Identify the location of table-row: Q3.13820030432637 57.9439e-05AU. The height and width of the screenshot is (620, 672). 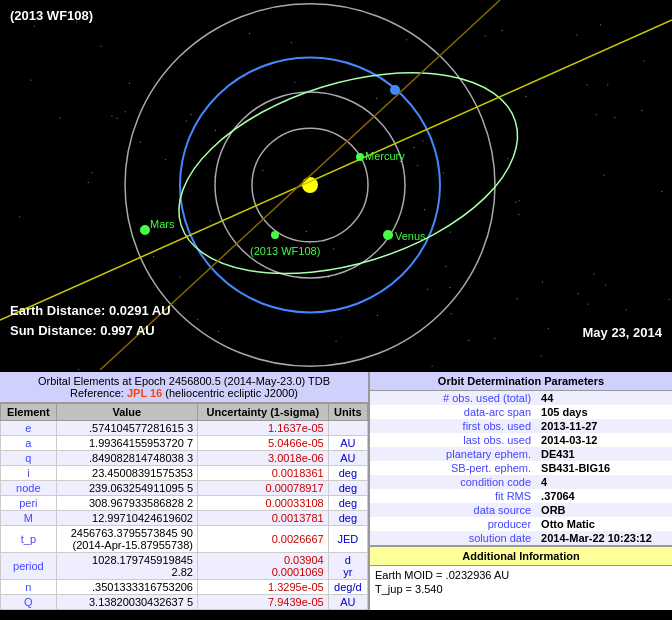
(184, 602).